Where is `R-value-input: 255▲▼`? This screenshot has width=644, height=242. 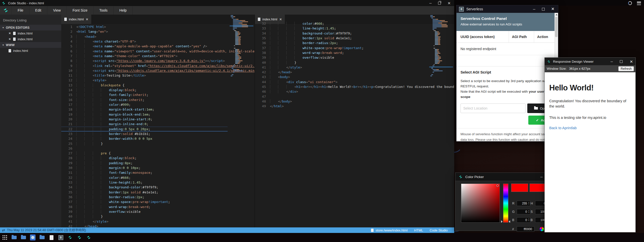
R-value-input: 255▲▼ is located at coordinates (524, 203).